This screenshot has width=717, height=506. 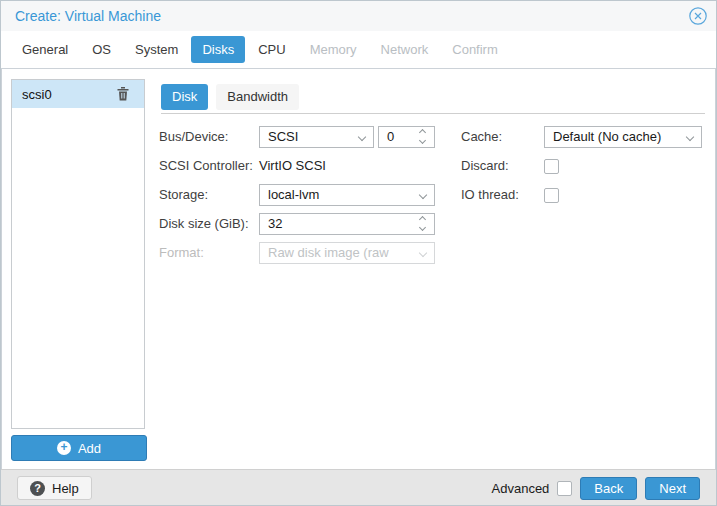 I want to click on disk-size-value: 32, so click(x=275, y=224).